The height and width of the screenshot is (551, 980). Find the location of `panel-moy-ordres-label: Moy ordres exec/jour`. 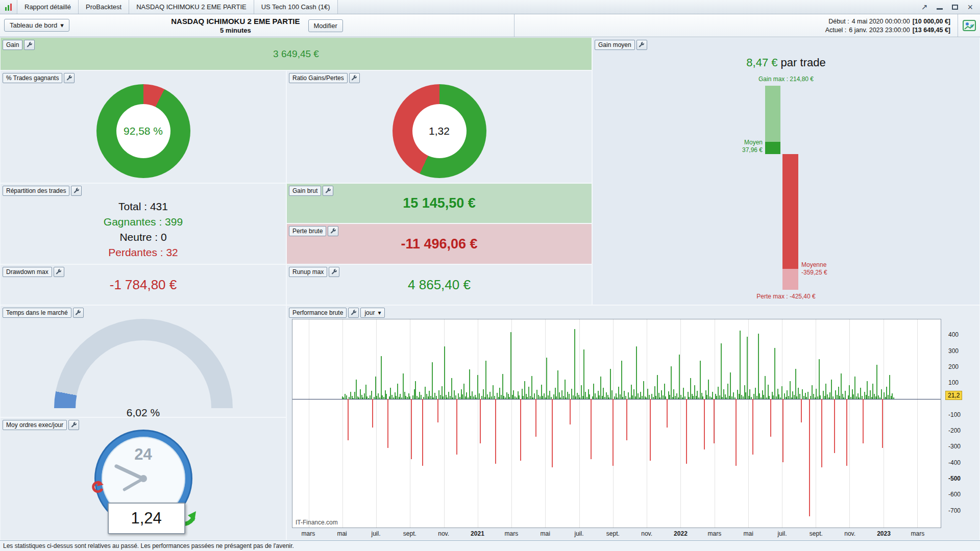

panel-moy-ordres-label: Moy ordres exec/jour is located at coordinates (35, 425).